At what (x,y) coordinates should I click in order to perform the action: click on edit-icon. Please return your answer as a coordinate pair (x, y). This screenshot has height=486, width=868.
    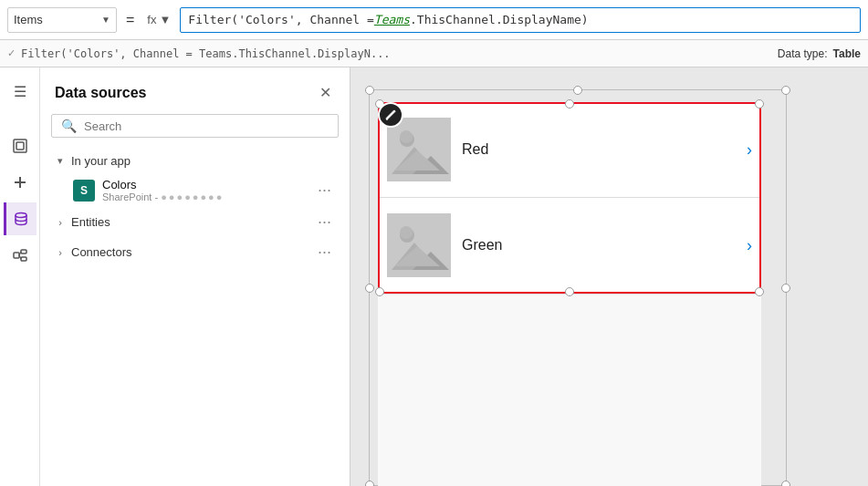
    Looking at the image, I should click on (391, 115).